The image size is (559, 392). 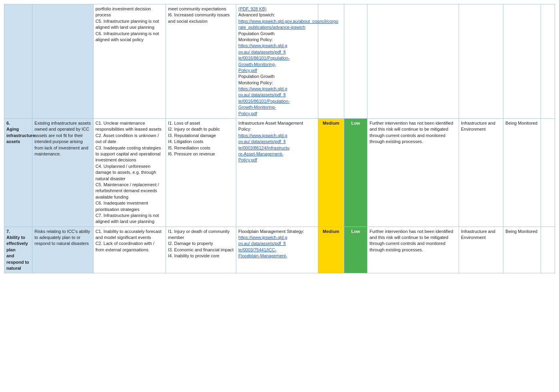 I want to click on directorate-7: Infrastructure and Environment, so click(x=481, y=250).